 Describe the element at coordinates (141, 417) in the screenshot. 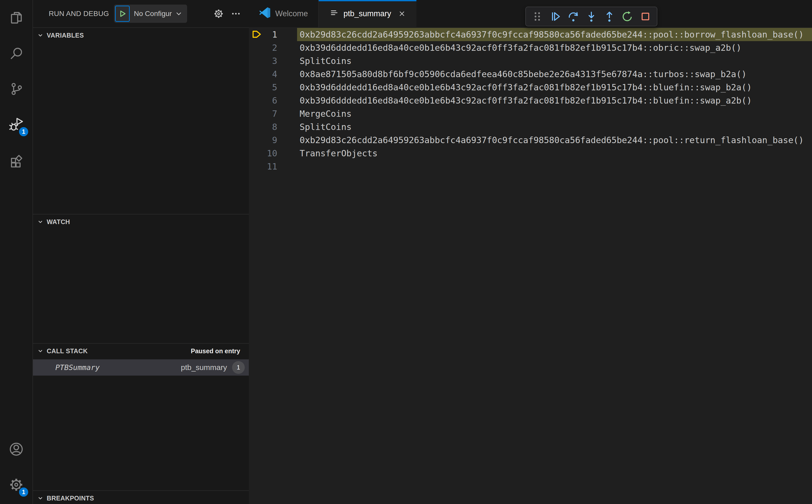

I see `call-stack-section: CALL STACK Paused on entry PTBSummary pt…` at that location.